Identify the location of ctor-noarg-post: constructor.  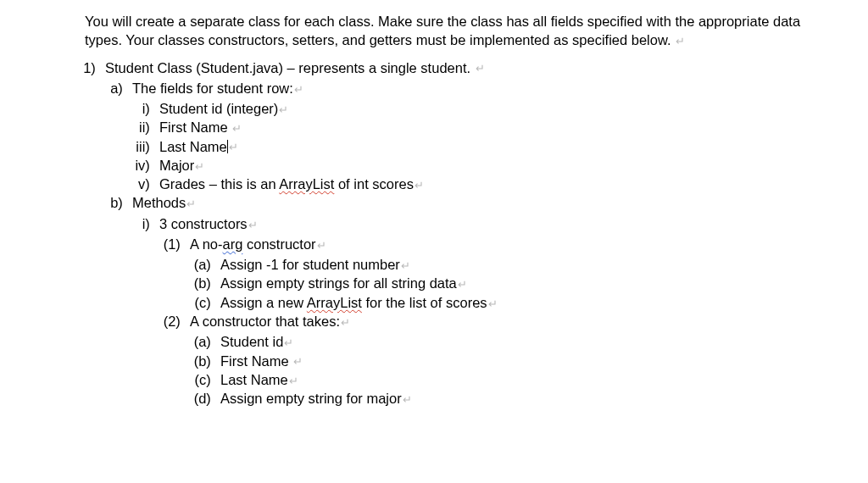
(279, 244).